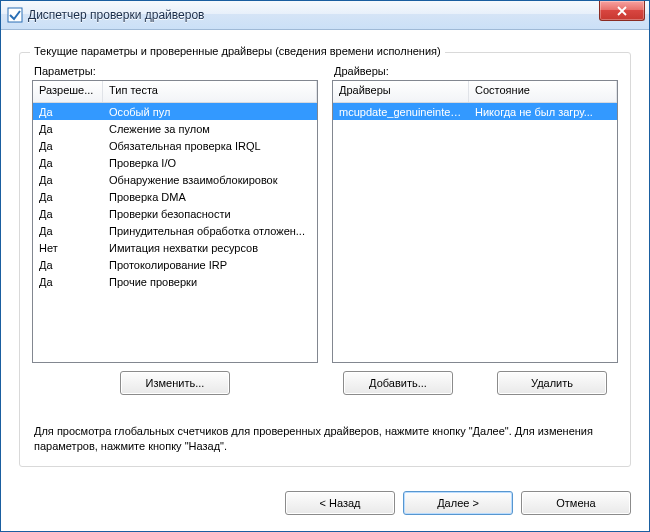 This screenshot has width=650, height=532. I want to click on cell: Проверки безопасности, so click(210, 214).